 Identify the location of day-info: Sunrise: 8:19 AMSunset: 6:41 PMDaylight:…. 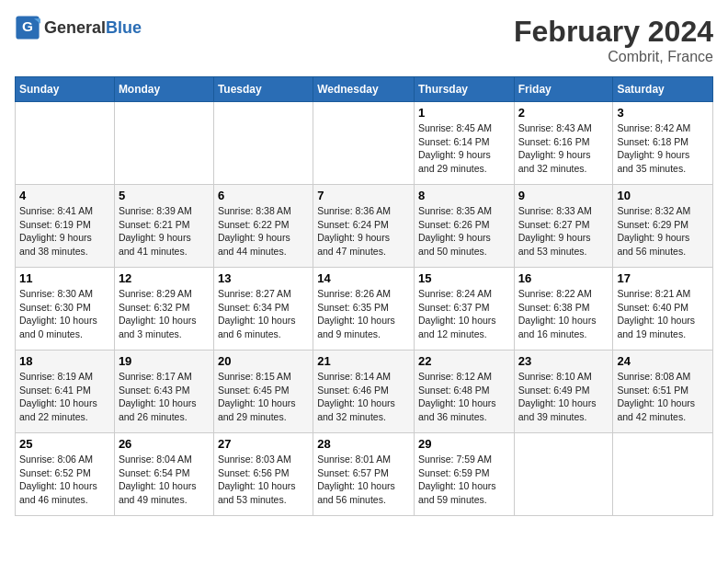
(64, 397).